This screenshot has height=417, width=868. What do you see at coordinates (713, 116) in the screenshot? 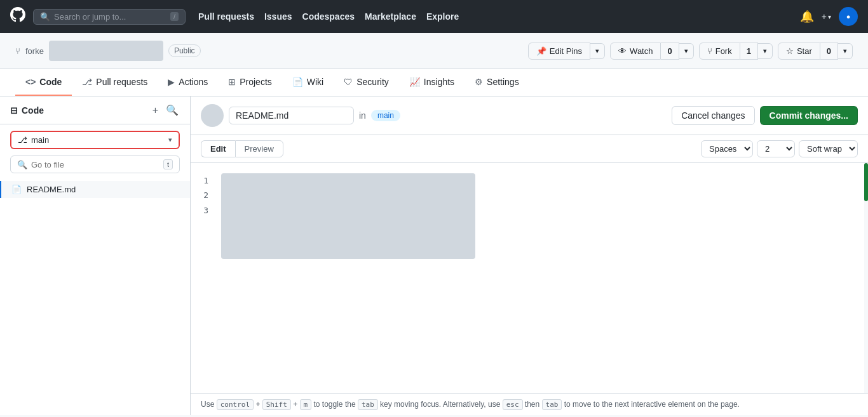
I see `cancel-changes-button: Cancel changes` at bounding box center [713, 116].